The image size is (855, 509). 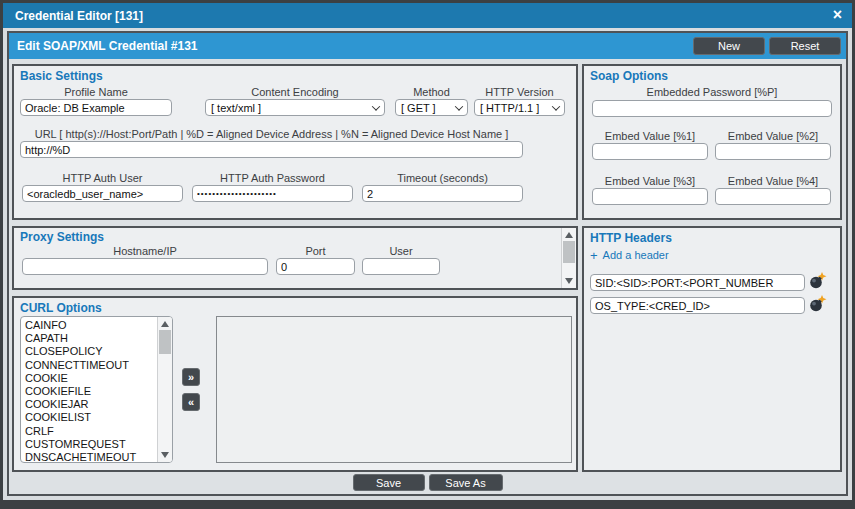 I want to click on proxy-hostname-input, so click(x=145, y=266).